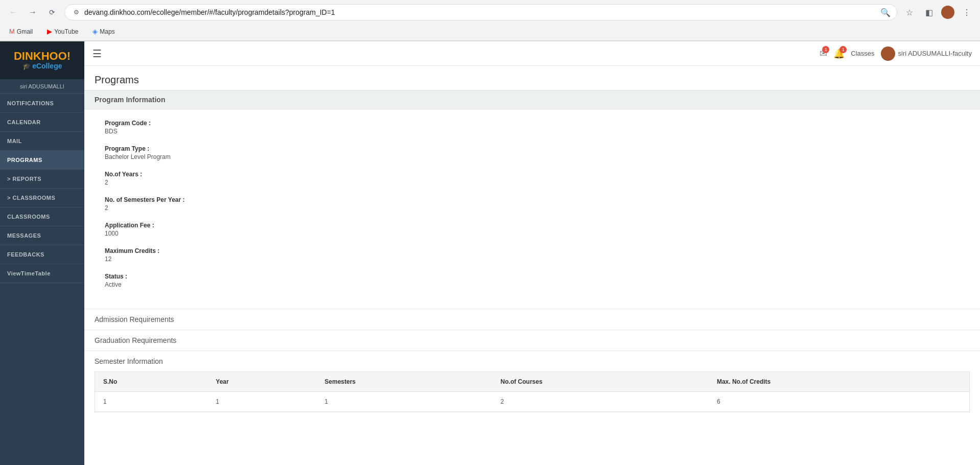  What do you see at coordinates (532, 402) in the screenshot?
I see `semester-table-body: 1 1 1 2 6` at bounding box center [532, 402].